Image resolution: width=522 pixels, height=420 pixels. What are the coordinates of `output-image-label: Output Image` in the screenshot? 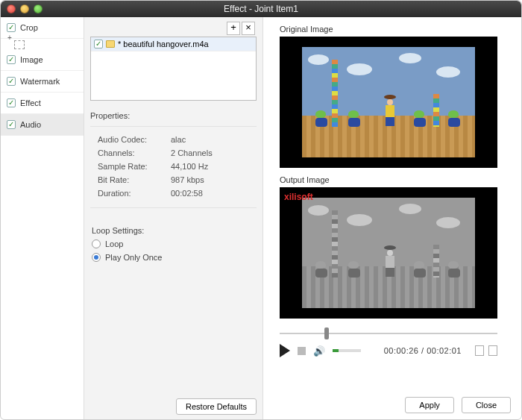 It's located at (395, 180).